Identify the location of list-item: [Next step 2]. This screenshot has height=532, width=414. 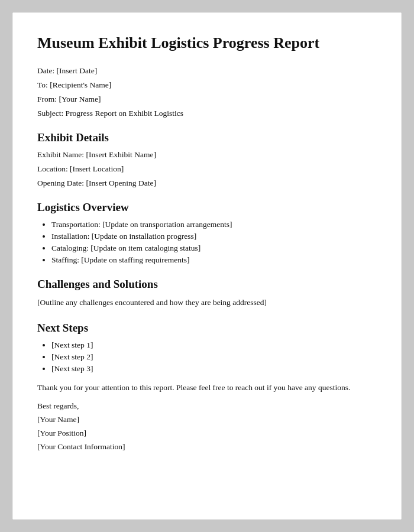
(214, 357).